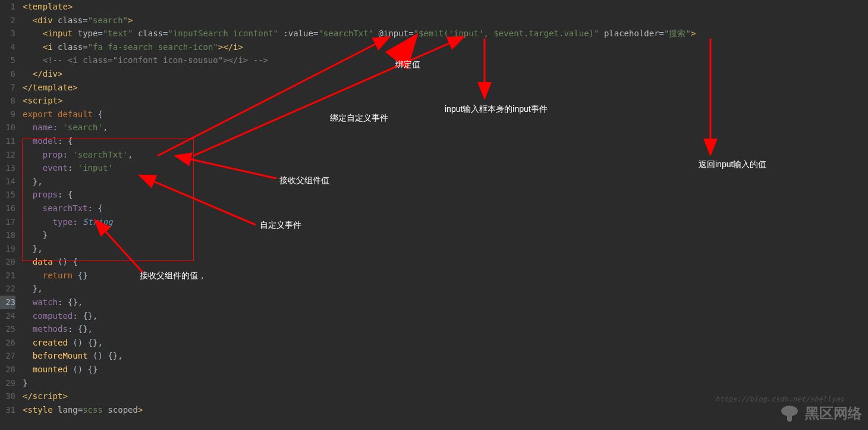 The height and width of the screenshot is (430, 868). I want to click on line-number: 26, so click(8, 343).